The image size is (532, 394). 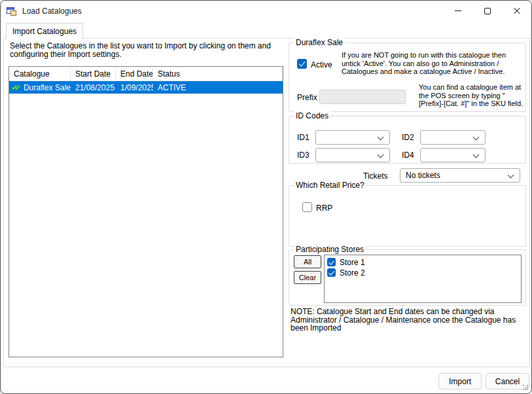 What do you see at coordinates (308, 207) in the screenshot?
I see `rrp-checkbox` at bounding box center [308, 207].